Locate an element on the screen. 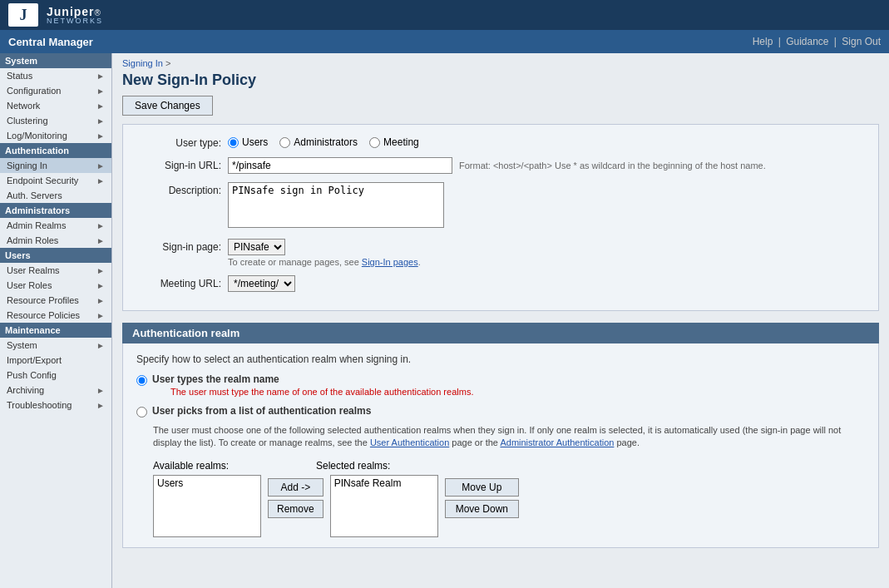 The image size is (889, 588). sidebar-item-resource-policies: Resource Policies ► is located at coordinates (56, 315).